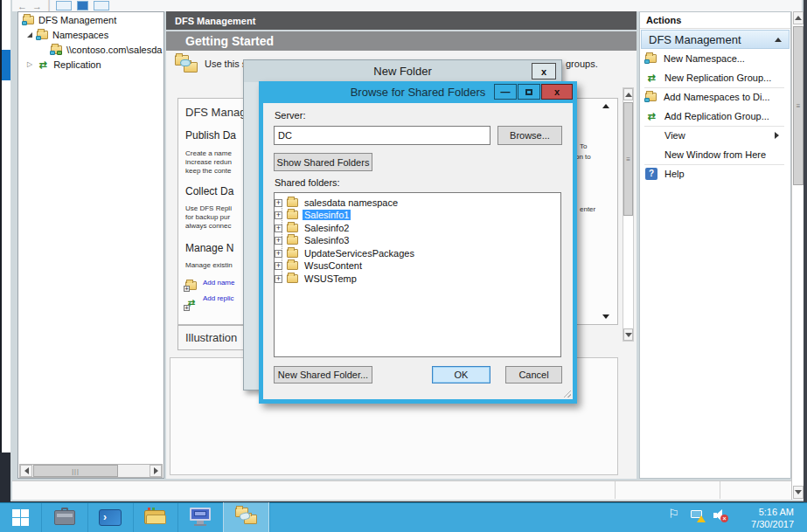 This screenshot has height=532, width=807. I want to click on hscroll-thumb: |||, so click(75, 471).